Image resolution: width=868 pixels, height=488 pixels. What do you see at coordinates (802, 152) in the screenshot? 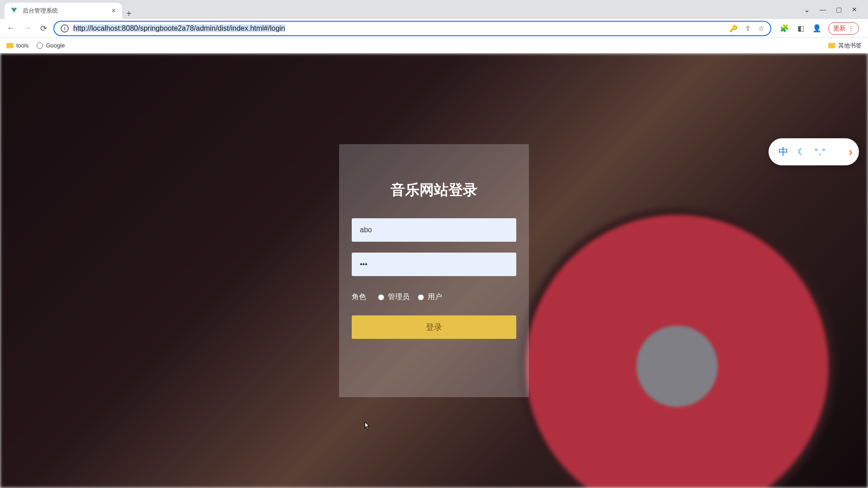
I see `moon-icon: ☾` at bounding box center [802, 152].